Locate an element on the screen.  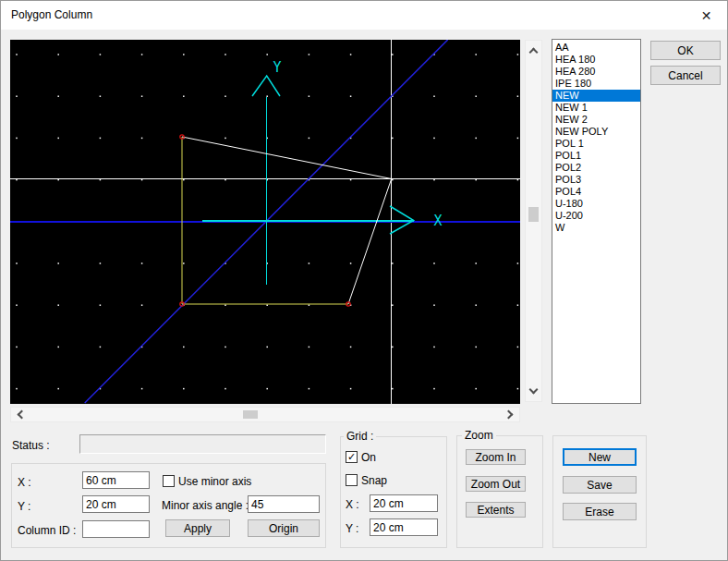
zoom-in-button: Zoom In is located at coordinates (495, 457).